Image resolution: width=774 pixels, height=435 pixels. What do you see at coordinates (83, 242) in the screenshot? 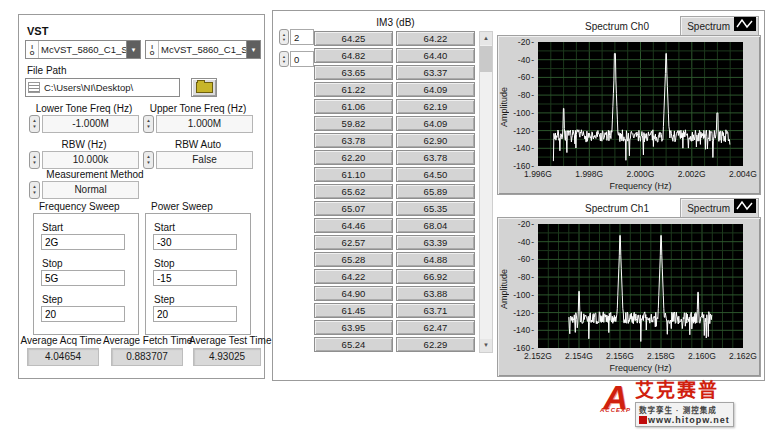
I see `freq-start-input` at bounding box center [83, 242].